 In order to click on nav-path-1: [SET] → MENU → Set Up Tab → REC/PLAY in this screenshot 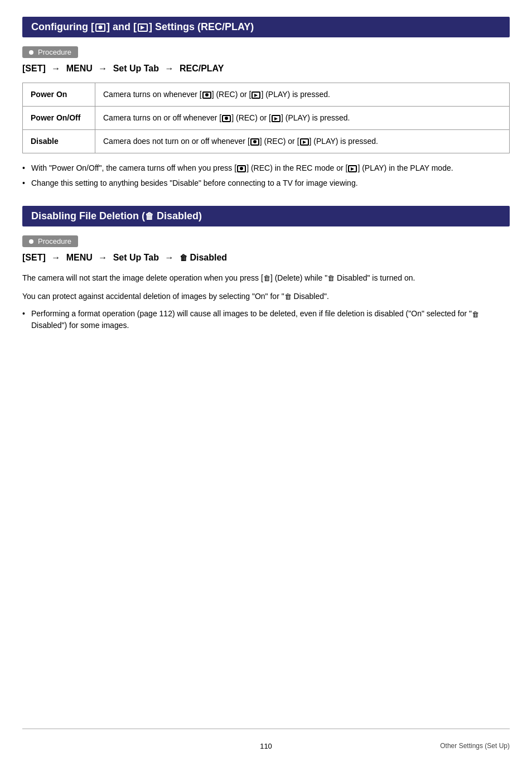, I will do `click(266, 69)`.